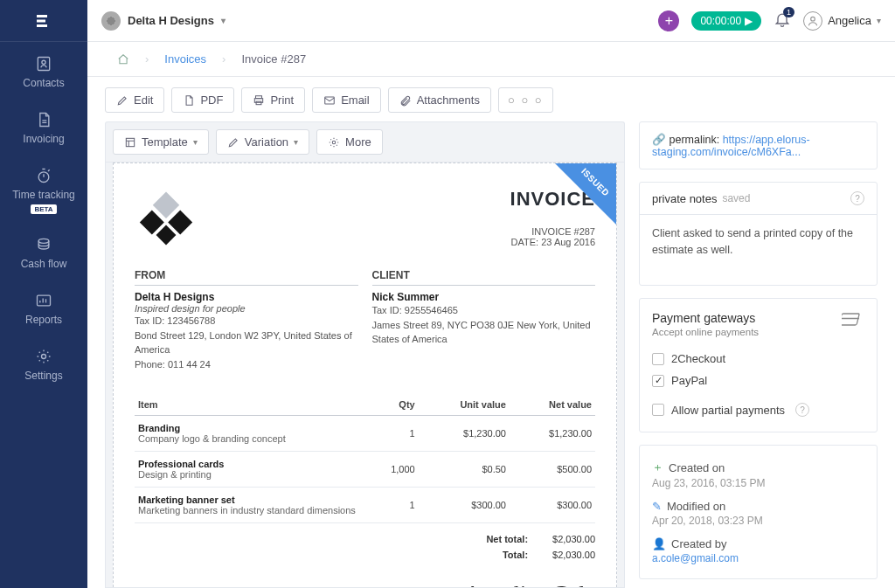 This screenshot has width=895, height=588. What do you see at coordinates (392, 505) in the screenshot?
I see `item-qty: 1` at bounding box center [392, 505].